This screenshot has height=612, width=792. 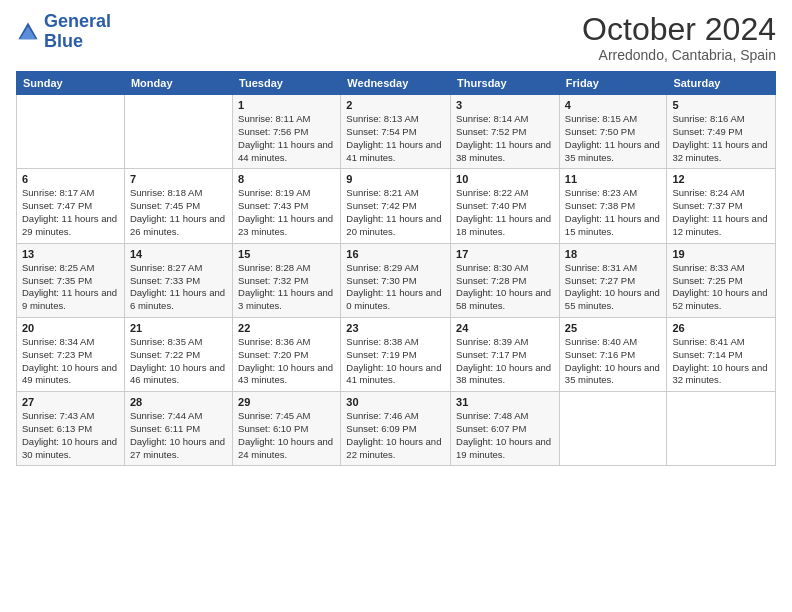 I want to click on sunrise-text: Sunrise: 7:48 AM, so click(x=492, y=416).